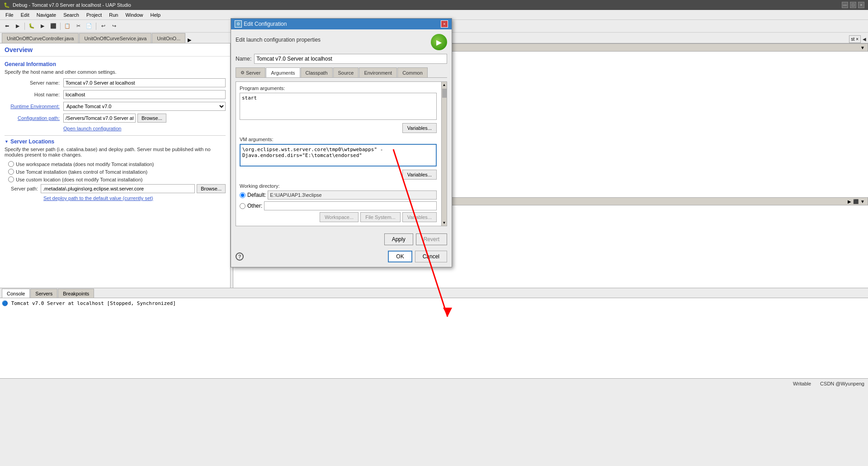  What do you see at coordinates (855, 39) in the screenshot?
I see `st-tab: st ×` at bounding box center [855, 39].